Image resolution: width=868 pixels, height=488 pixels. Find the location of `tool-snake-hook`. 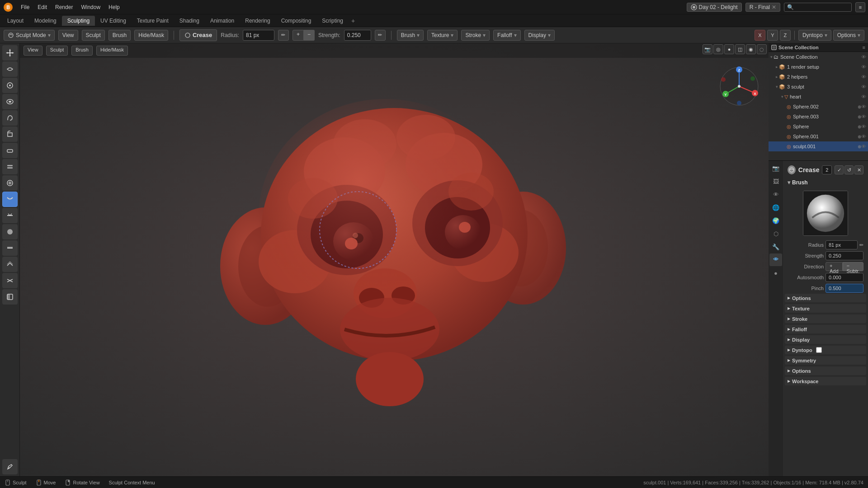

tool-snake-hook is located at coordinates (10, 118).